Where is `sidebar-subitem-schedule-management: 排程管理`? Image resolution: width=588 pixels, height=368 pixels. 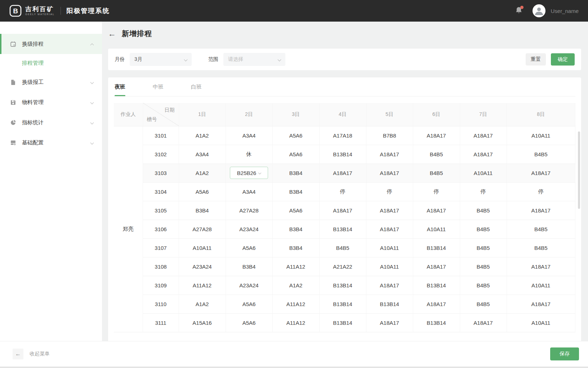 sidebar-subitem-schedule-management: 排程管理 is located at coordinates (51, 63).